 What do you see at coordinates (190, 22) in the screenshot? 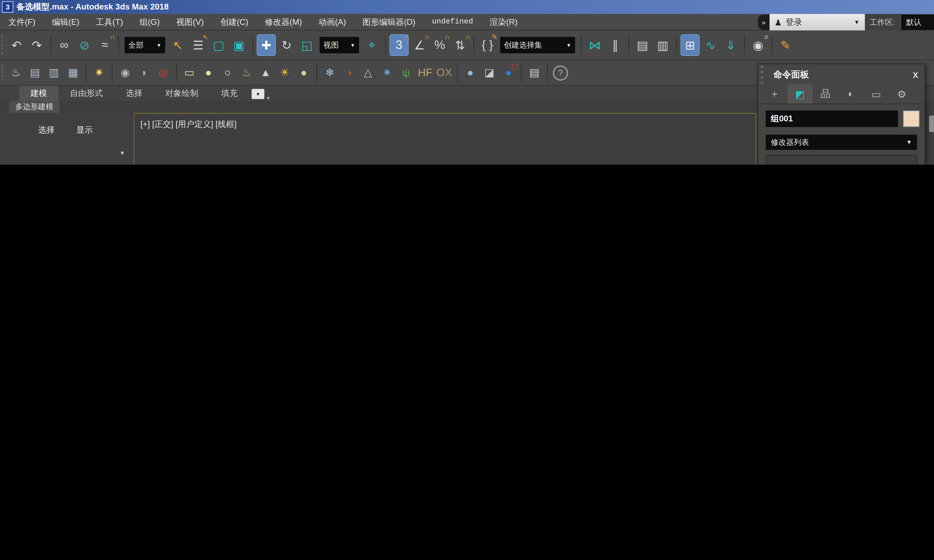
I see `menu-item-views: 视图(V)` at bounding box center [190, 22].